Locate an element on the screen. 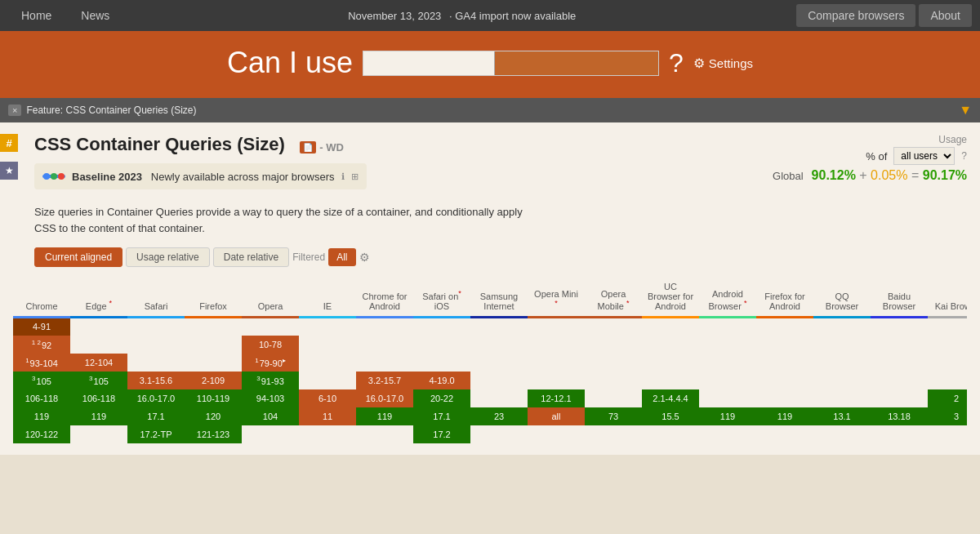 The width and height of the screenshot is (980, 534). version-cell: 2 is located at coordinates (947, 398).